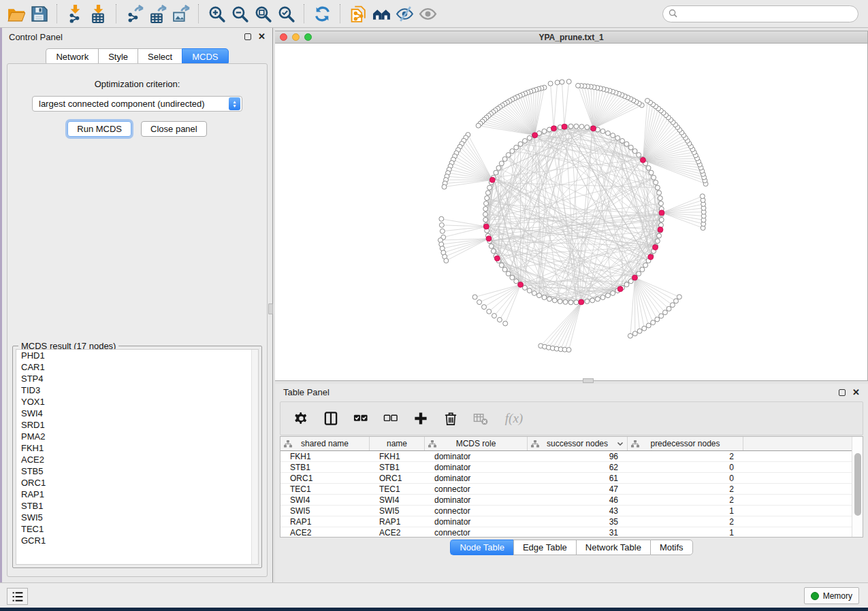 This screenshot has height=611, width=868. Describe the element at coordinates (577, 478) in the screenshot. I see `cell-successor_nodes: 61` at that location.